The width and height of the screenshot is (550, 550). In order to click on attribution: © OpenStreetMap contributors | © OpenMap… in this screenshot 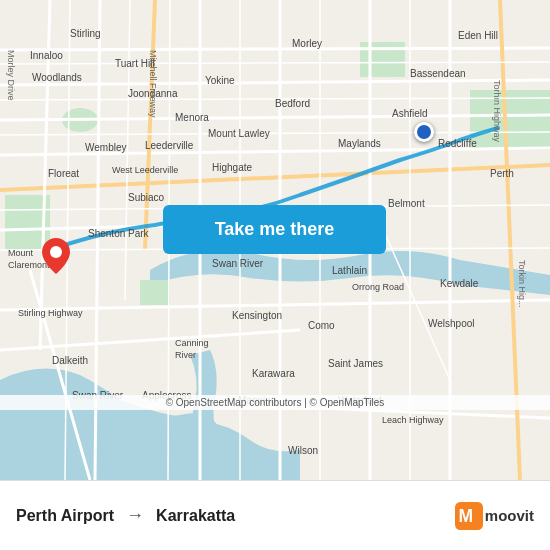, I will do `click(275, 402)`.